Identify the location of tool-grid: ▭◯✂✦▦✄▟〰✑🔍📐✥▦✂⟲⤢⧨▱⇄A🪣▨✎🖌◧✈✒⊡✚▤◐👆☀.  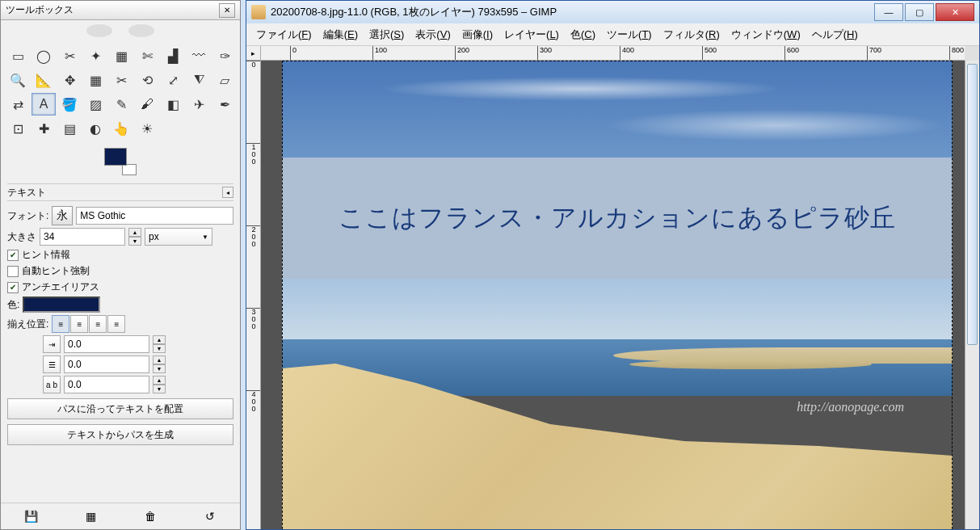
(120, 92).